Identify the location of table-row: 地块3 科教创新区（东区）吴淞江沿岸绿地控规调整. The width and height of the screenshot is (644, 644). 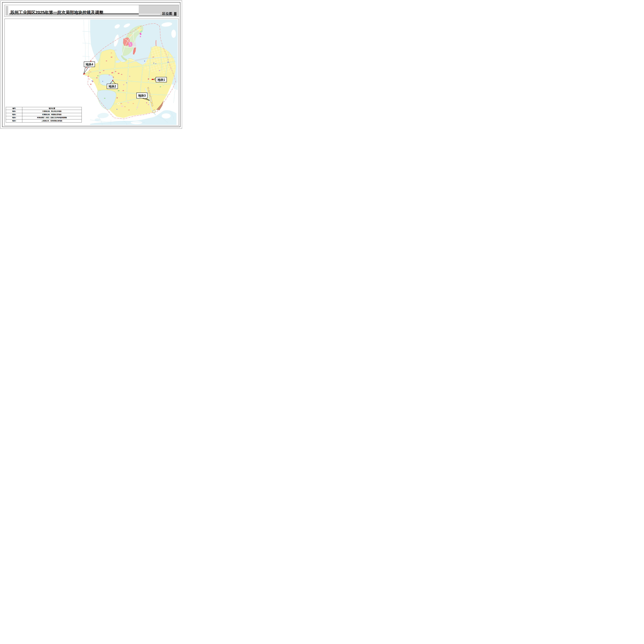
(44, 118).